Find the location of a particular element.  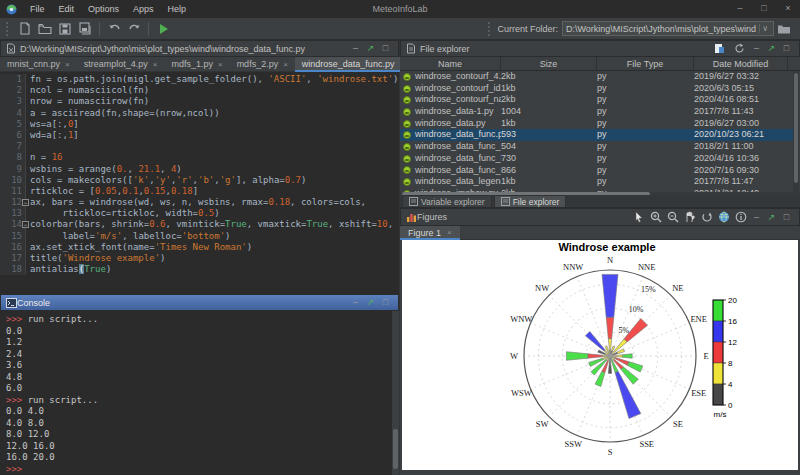

figure-tab-bar: Figure 1 × is located at coordinates (600, 233).